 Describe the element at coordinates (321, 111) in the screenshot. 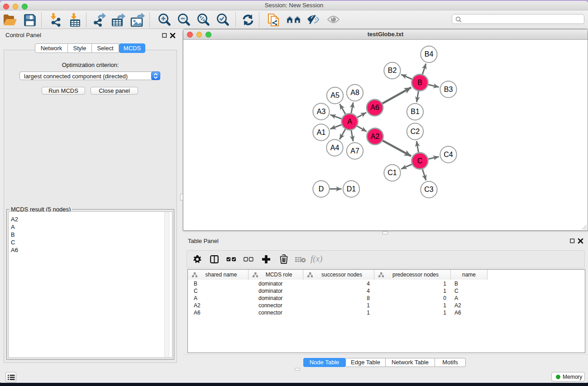

I see `svg-text: A3` at that location.